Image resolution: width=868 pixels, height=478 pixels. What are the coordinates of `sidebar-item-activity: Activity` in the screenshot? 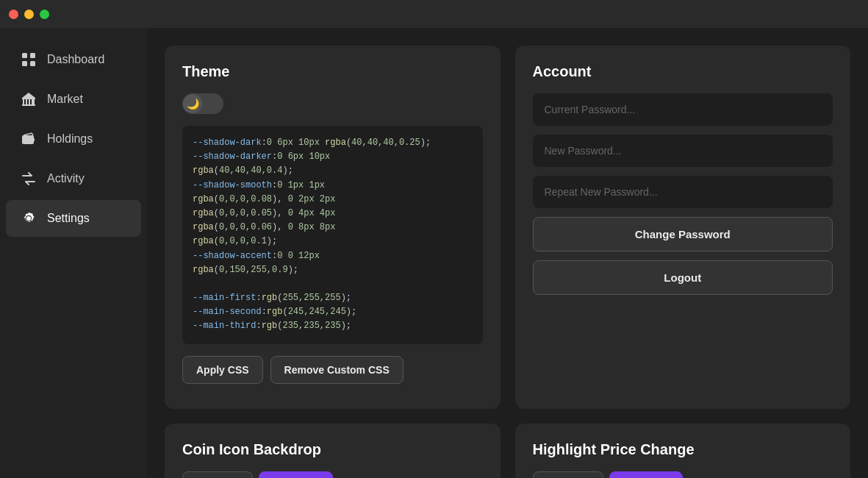 It's located at (73, 179).